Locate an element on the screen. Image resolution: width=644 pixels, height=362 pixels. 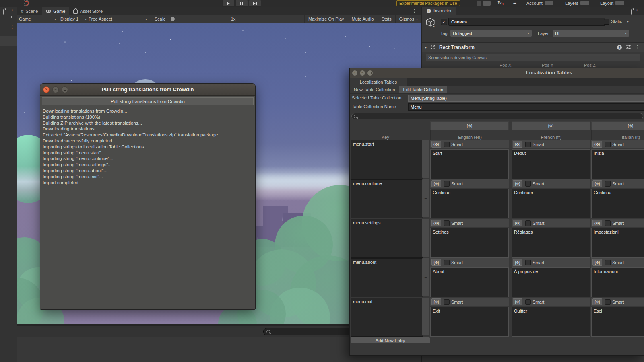
object-name-field: Canvas is located at coordinates (527, 22).